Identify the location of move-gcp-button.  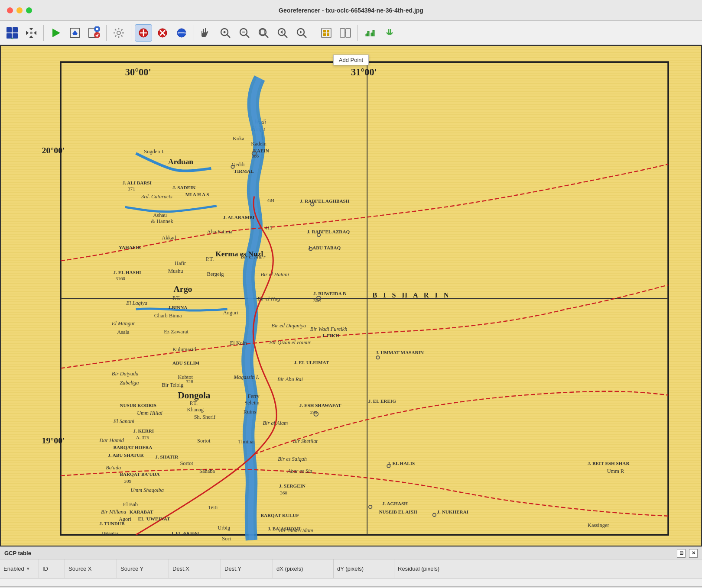
(31, 33).